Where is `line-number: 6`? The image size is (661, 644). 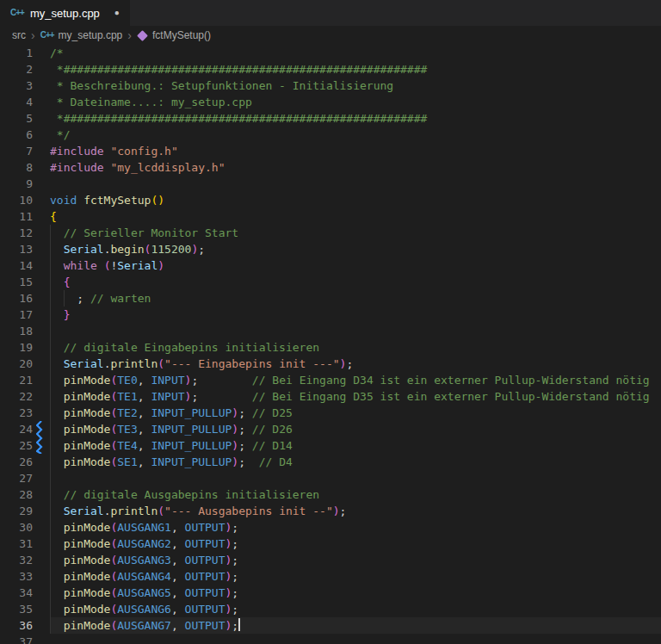 line-number: 6 is located at coordinates (25, 134).